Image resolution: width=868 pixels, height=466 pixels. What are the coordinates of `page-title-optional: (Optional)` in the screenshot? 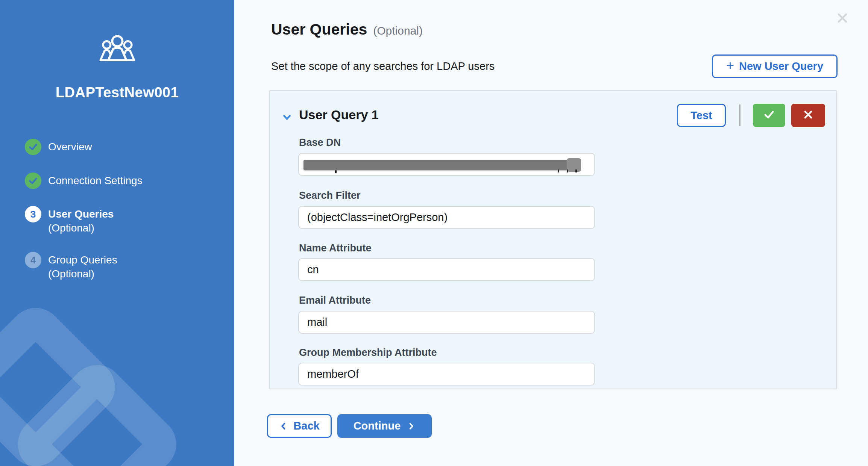 It's located at (398, 31).